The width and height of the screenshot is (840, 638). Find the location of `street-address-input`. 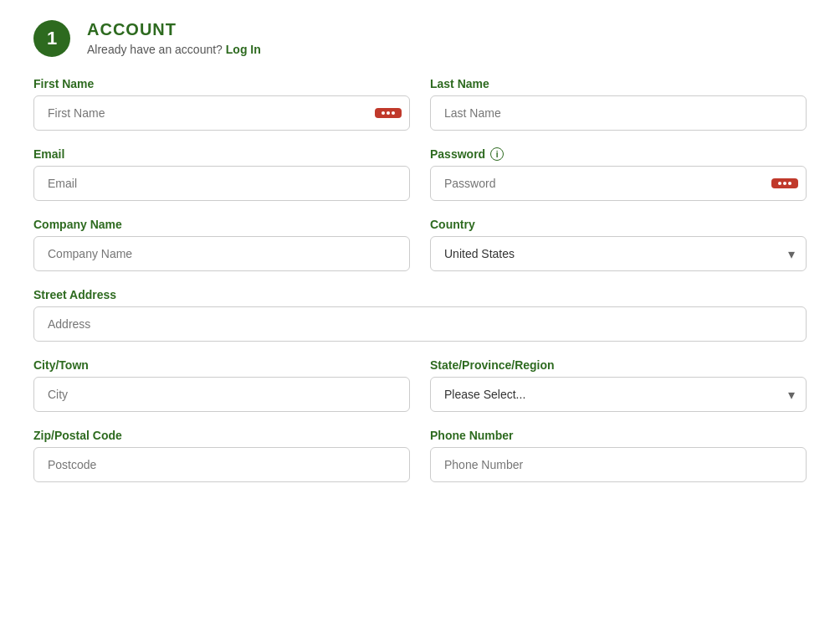

street-address-input is located at coordinates (420, 324).